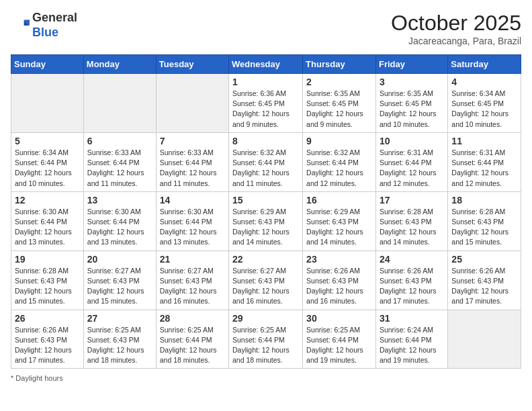  Describe the element at coordinates (192, 280) in the screenshot. I see `calendar-cell: 21Sunrise: 6:27 AM Sunset: 6:43 PM Dayli…` at that location.